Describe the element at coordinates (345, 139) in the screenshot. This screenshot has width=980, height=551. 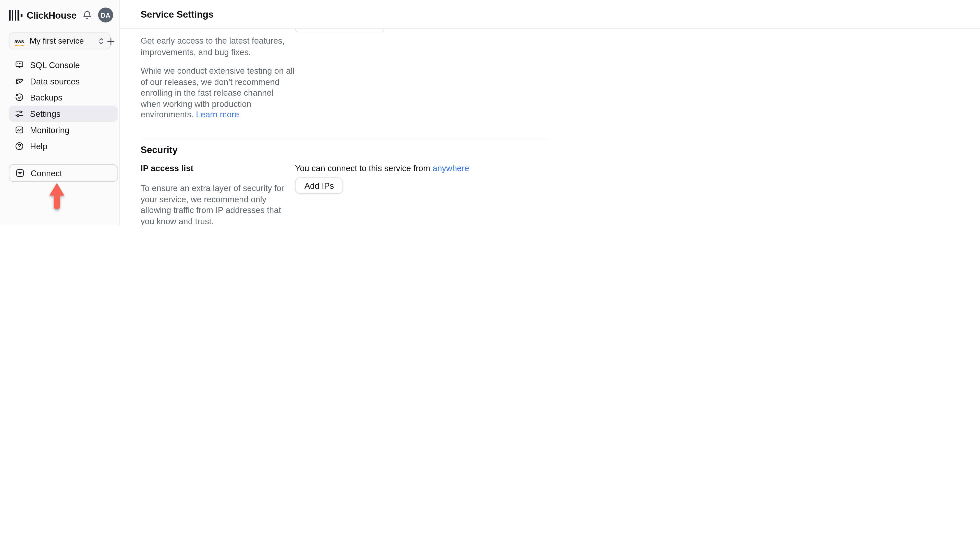
I see `section-divider` at that location.